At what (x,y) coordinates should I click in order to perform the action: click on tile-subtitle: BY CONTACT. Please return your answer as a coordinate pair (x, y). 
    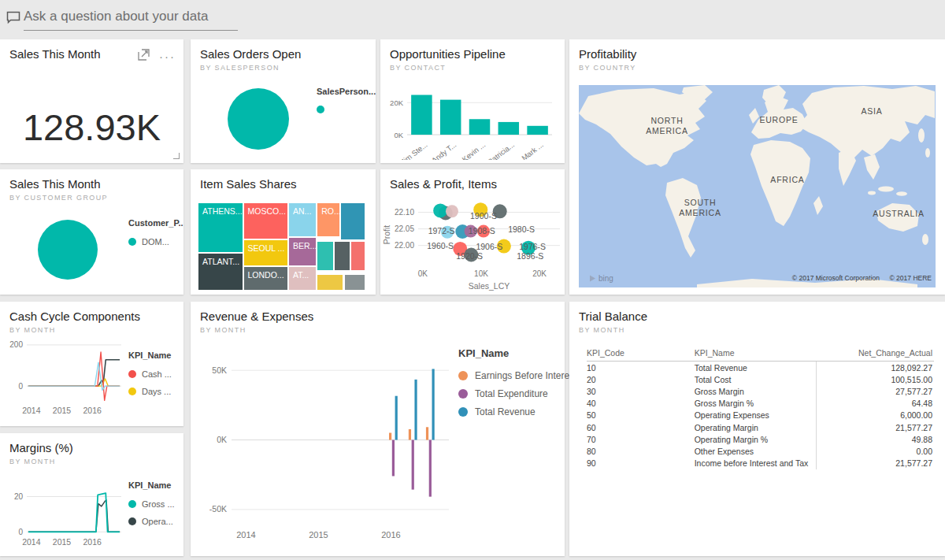
    Looking at the image, I should click on (417, 68).